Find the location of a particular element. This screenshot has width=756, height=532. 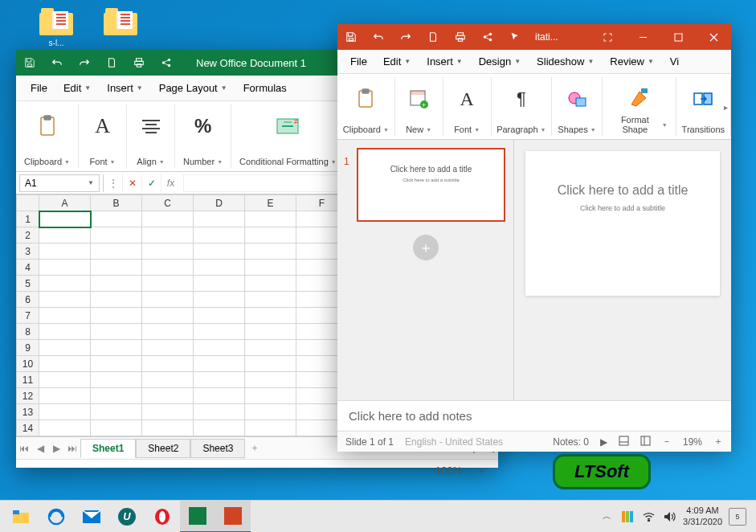

row-header: 9 is located at coordinates (28, 348).